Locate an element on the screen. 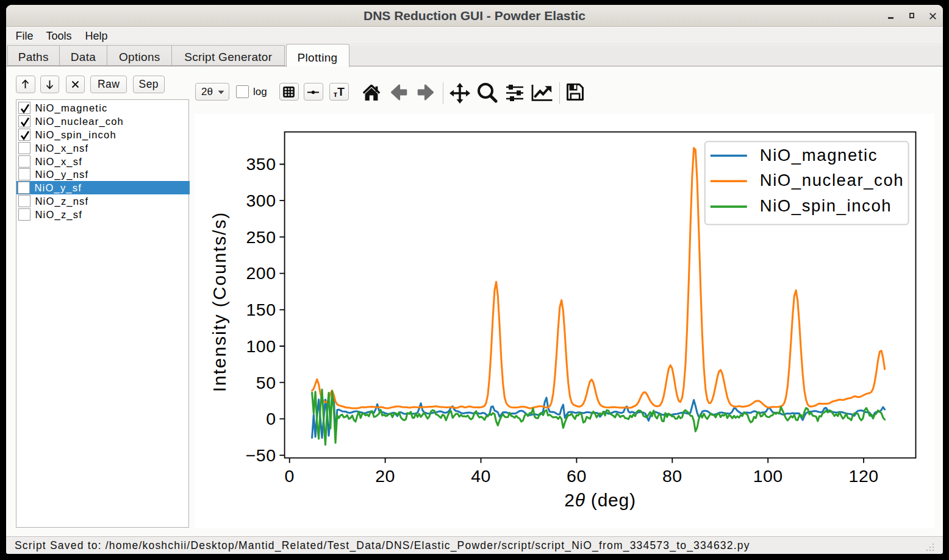 Image resolution: width=949 pixels, height=560 pixels. svg-text: 20 is located at coordinates (385, 476).